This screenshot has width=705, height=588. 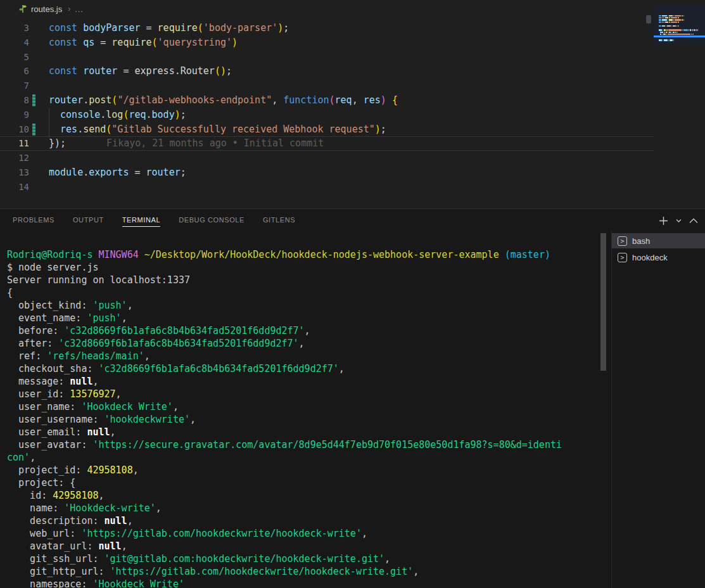 I want to click on line-number: 14, so click(x=15, y=188).